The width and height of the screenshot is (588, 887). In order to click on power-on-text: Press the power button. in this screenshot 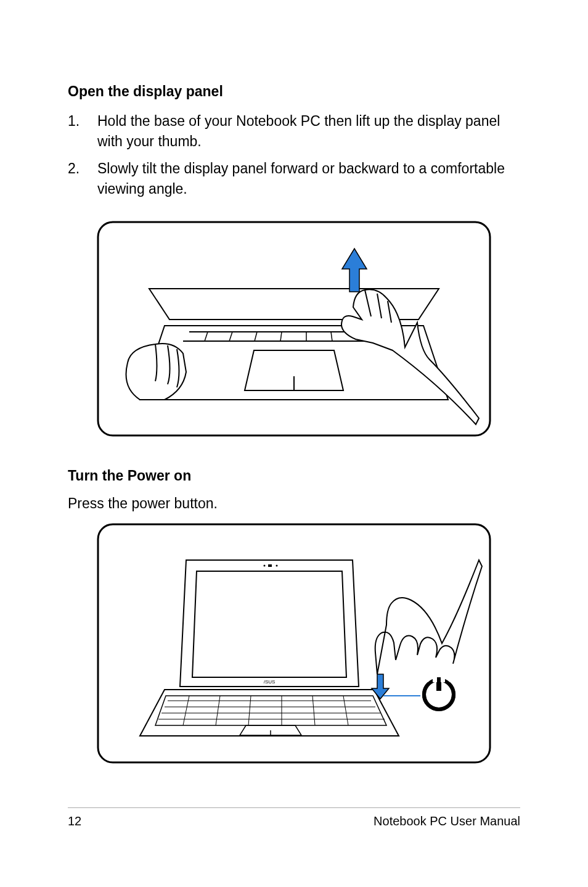, I will do `click(294, 503)`.